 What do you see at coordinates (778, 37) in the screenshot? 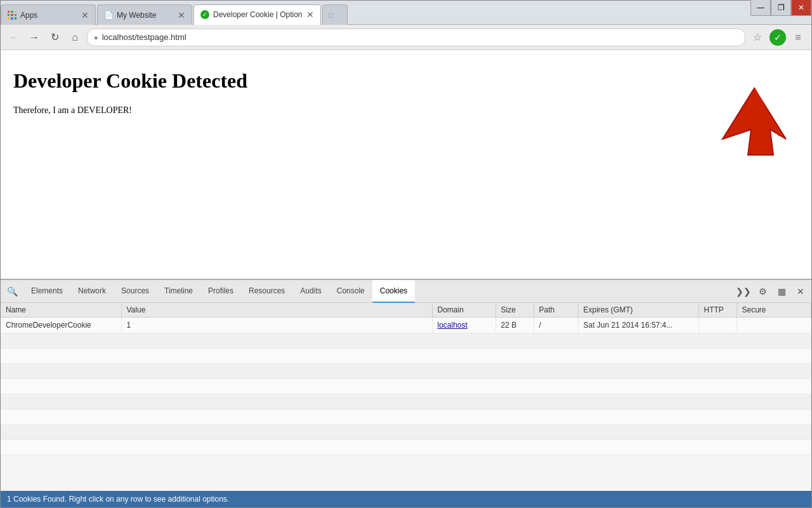
I see `address-bar-right: ☆ ✓ ≡` at bounding box center [778, 37].